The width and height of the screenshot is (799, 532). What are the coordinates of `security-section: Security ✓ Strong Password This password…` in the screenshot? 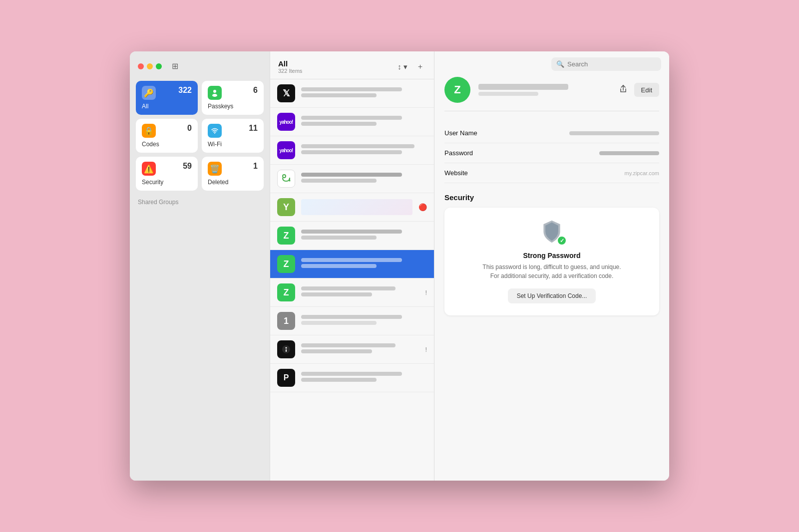 It's located at (552, 255).